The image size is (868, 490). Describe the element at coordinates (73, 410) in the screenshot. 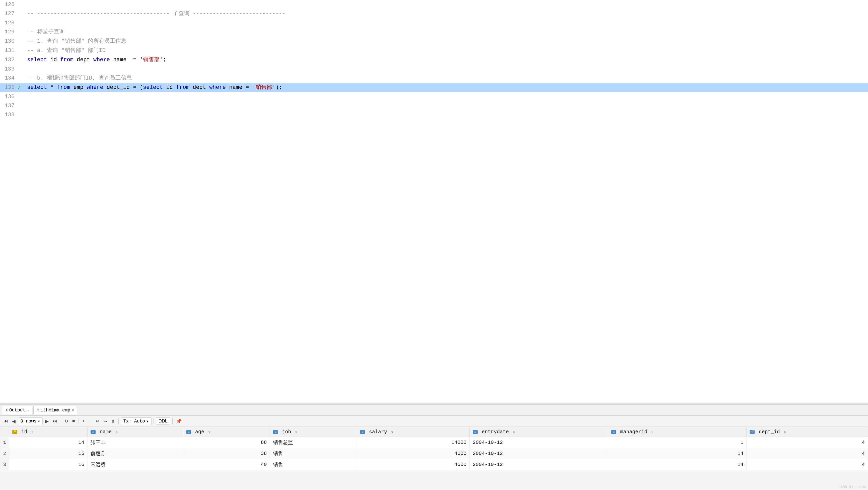

I see `emp-tab-close: ✕` at that location.